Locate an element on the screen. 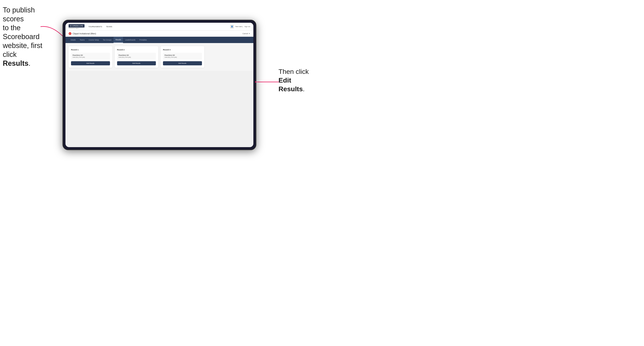 Image resolution: width=644 pixels, height=346 pixels. instruction-period: . is located at coordinates (30, 63).